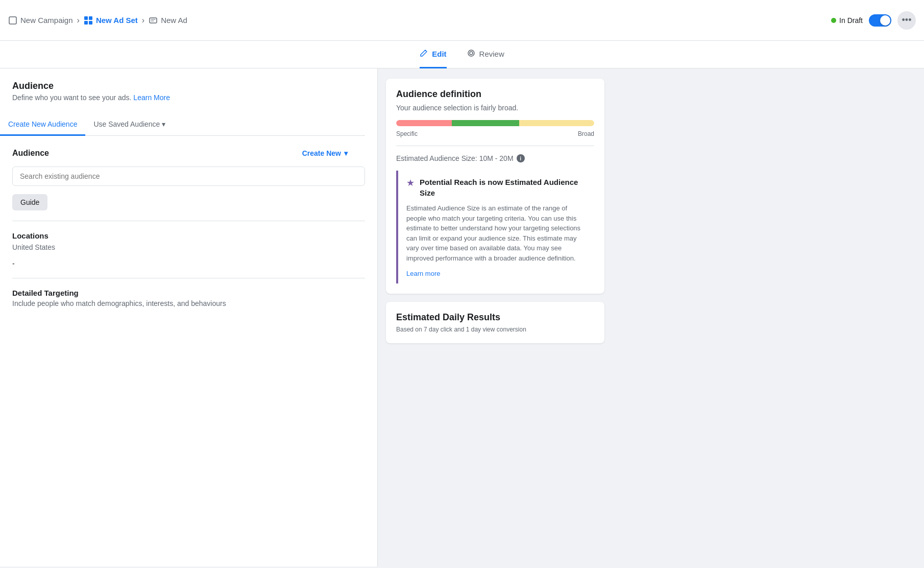 The image size is (924, 568). What do you see at coordinates (495, 123) in the screenshot?
I see `audience-meter` at bounding box center [495, 123].